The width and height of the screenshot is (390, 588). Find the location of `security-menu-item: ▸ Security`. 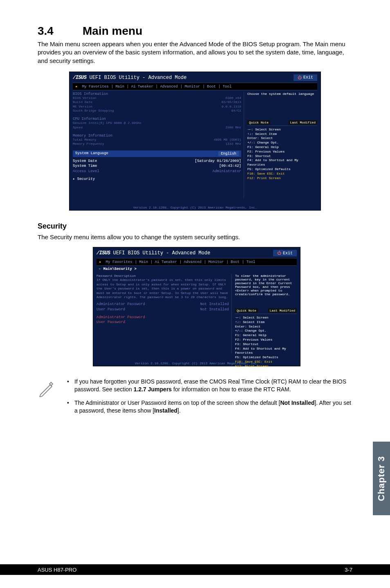

security-menu-item: ▸ Security is located at coordinates (157, 179).